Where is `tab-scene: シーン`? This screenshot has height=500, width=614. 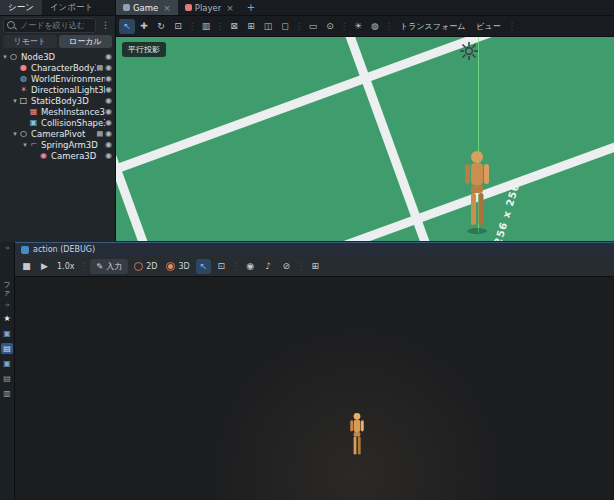
tab-scene: シーン is located at coordinates (21, 8).